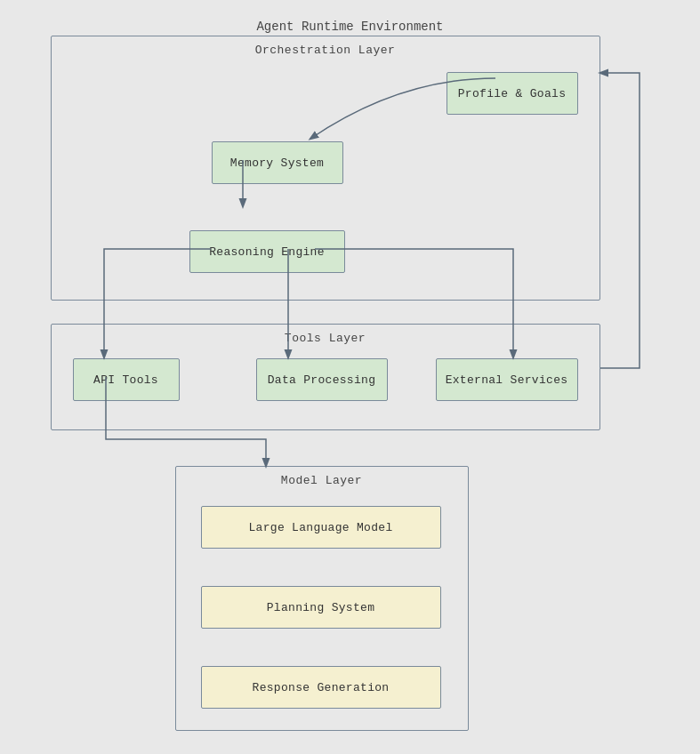 This screenshot has width=700, height=754. Describe the element at coordinates (322, 480) in the screenshot. I see `model-label: Model Layer` at that location.